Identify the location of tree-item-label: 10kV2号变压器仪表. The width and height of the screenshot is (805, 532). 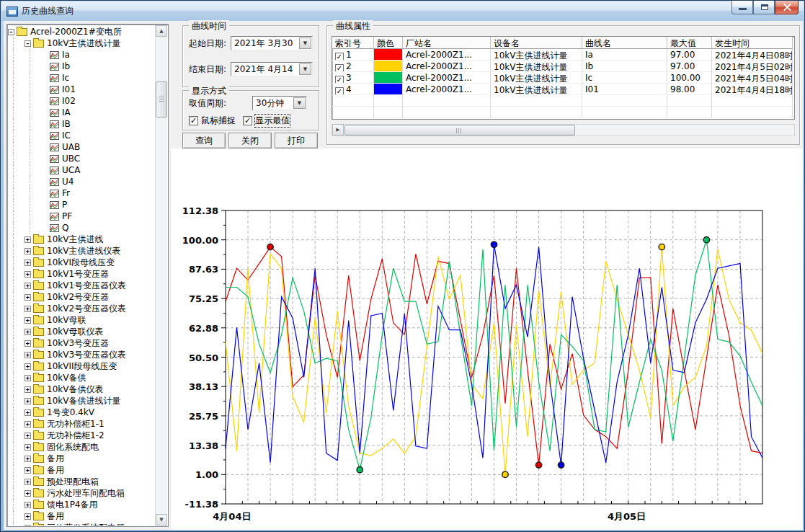
(86, 309).